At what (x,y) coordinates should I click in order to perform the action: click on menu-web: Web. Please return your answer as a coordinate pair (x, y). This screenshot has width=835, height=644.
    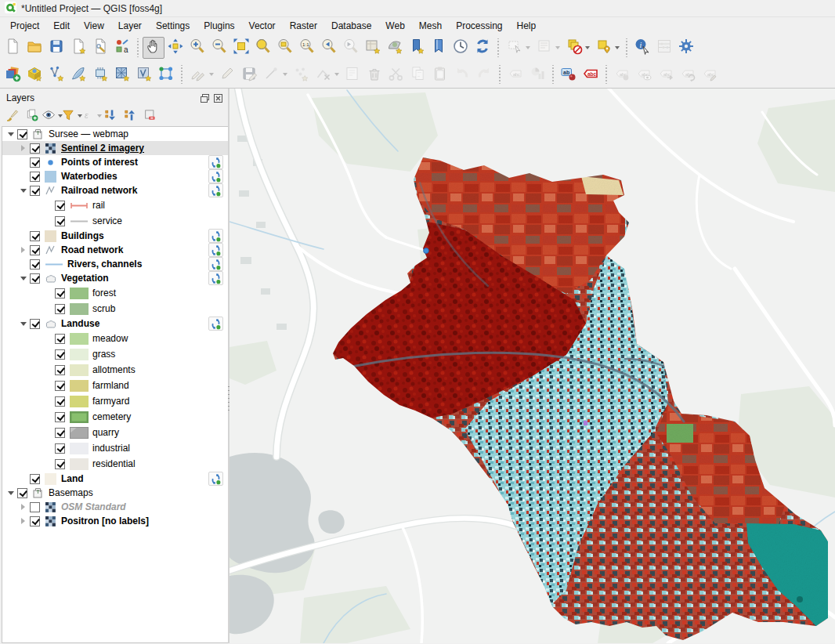
    Looking at the image, I should click on (395, 26).